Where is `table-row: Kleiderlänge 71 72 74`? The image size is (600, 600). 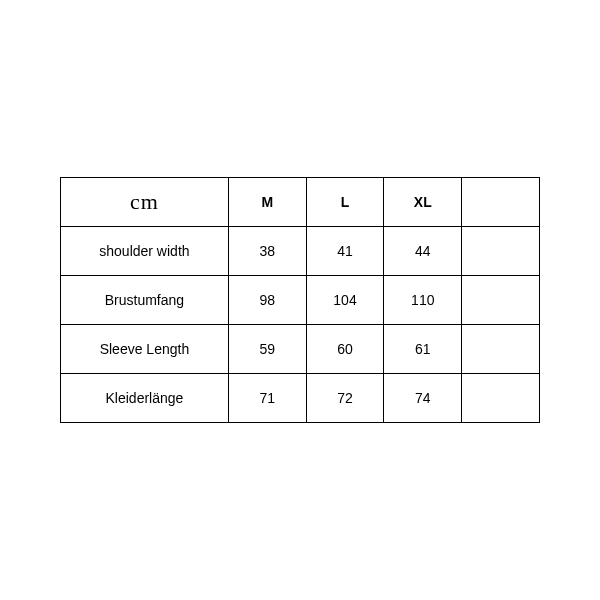 table-row: Kleiderlänge 71 72 74 is located at coordinates (300, 398).